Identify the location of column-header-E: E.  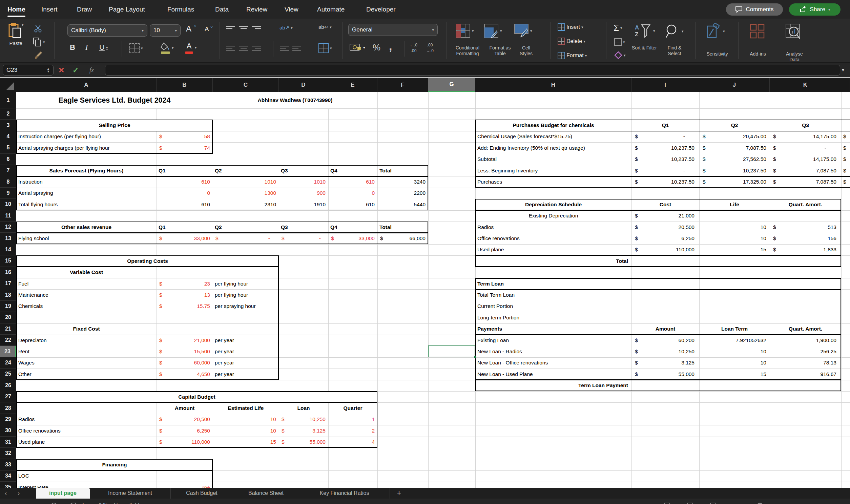
(353, 85).